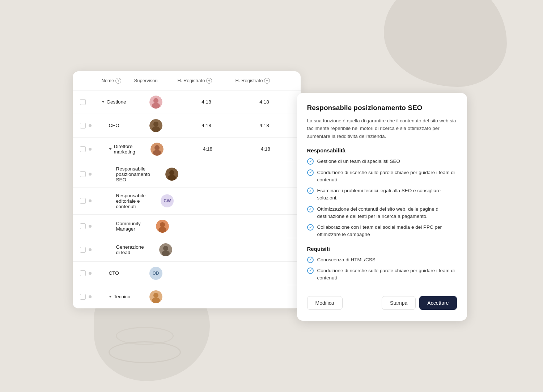 The height and width of the screenshot is (392, 543). What do you see at coordinates (438, 303) in the screenshot?
I see `accettare-button: Accettare` at bounding box center [438, 303].